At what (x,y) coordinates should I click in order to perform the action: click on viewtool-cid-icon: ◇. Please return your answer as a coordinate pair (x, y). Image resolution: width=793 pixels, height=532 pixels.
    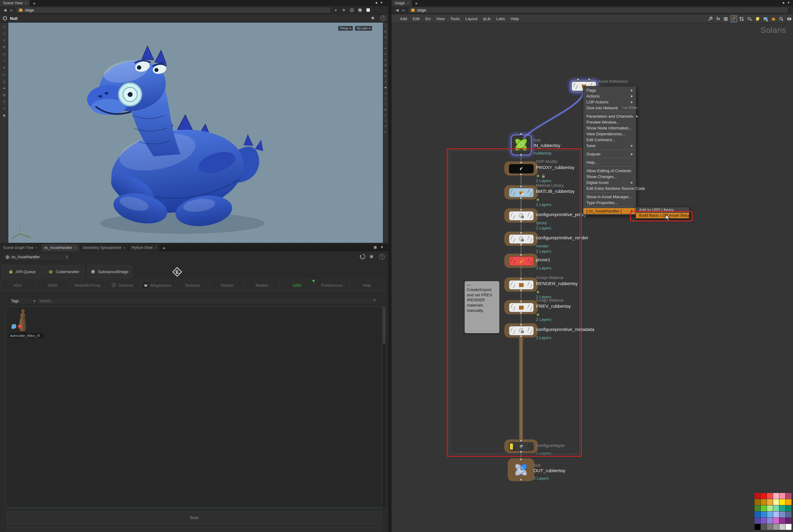
    Looking at the image, I should click on (385, 115).